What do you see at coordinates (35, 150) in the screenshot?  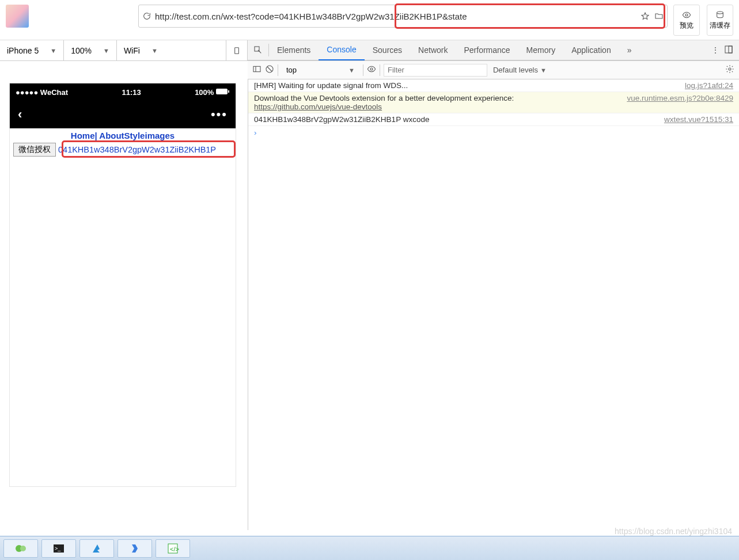 I see `wechat-auth-button: 微信授权` at bounding box center [35, 150].